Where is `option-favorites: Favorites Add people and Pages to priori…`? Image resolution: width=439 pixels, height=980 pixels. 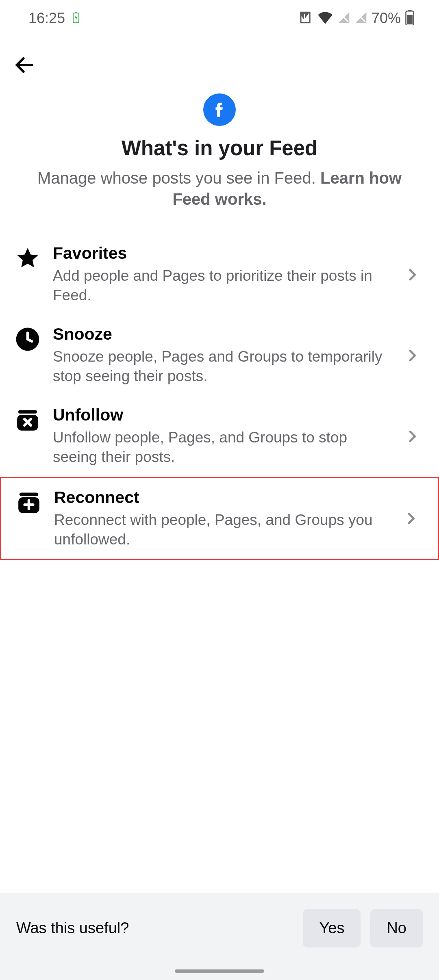
option-favorites: Favorites Add people and Pages to priori… is located at coordinates (220, 275).